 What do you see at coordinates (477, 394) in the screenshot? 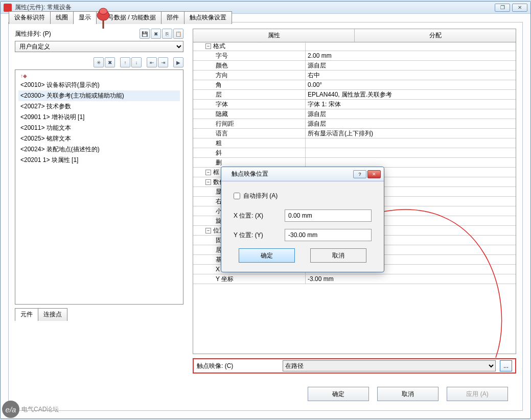
I see `apply-button: 应用 (A)` at bounding box center [477, 394].